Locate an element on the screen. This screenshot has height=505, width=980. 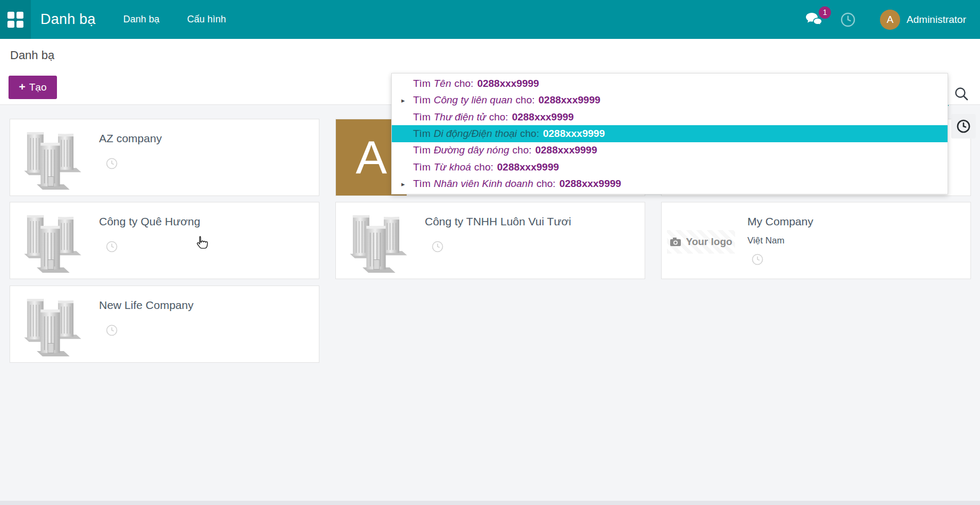
nav-menu-cau-hinh: Cấu hình is located at coordinates (207, 19).